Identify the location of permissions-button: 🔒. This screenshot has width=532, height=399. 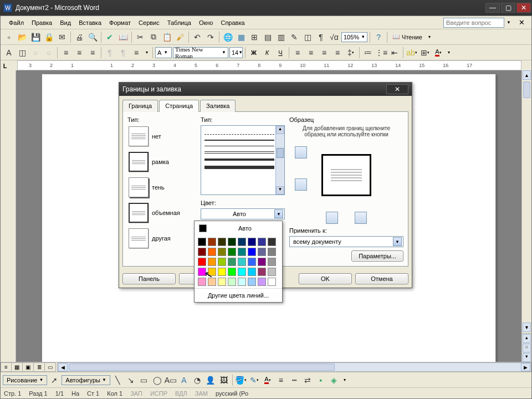
(49, 37).